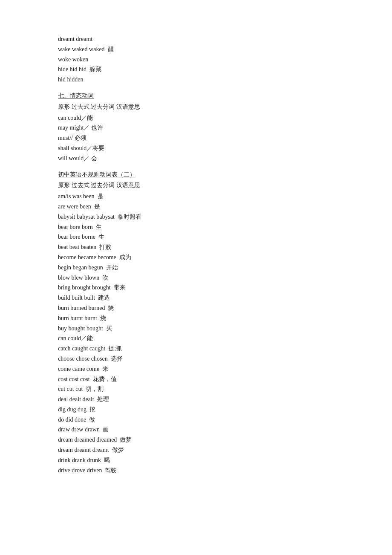  Describe the element at coordinates (196, 138) in the screenshot. I see `modal-must: must// 必须` at that location.